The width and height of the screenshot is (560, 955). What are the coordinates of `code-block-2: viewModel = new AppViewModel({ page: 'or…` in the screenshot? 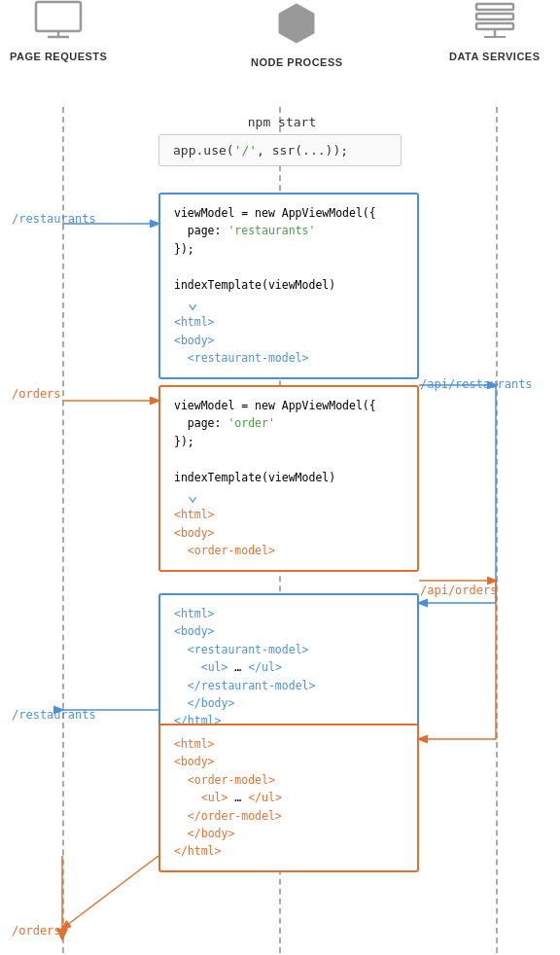 It's located at (289, 478).